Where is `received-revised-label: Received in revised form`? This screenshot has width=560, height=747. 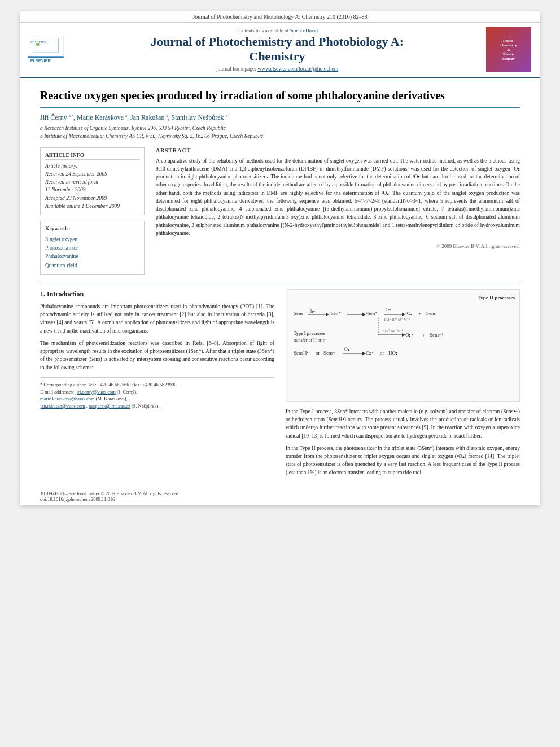 received-revised-label: Received in revised form is located at coordinates (93, 182).